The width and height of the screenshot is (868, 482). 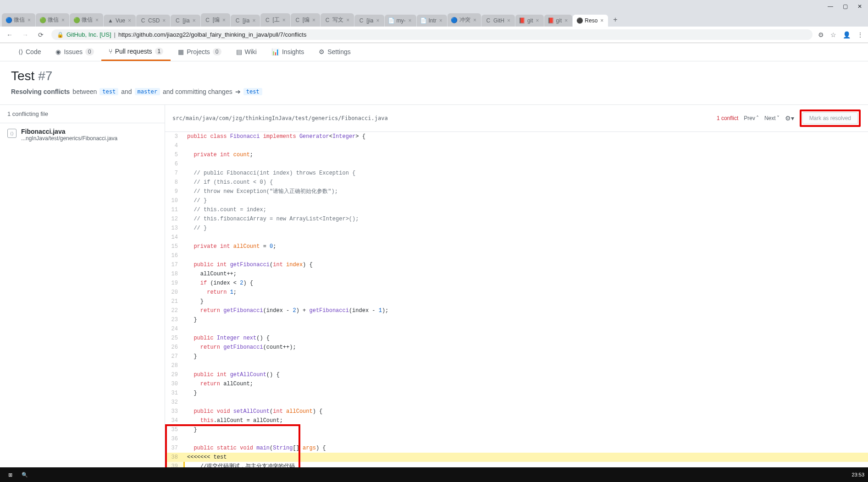 I want to click on code-line: 28, so click(x=516, y=366).